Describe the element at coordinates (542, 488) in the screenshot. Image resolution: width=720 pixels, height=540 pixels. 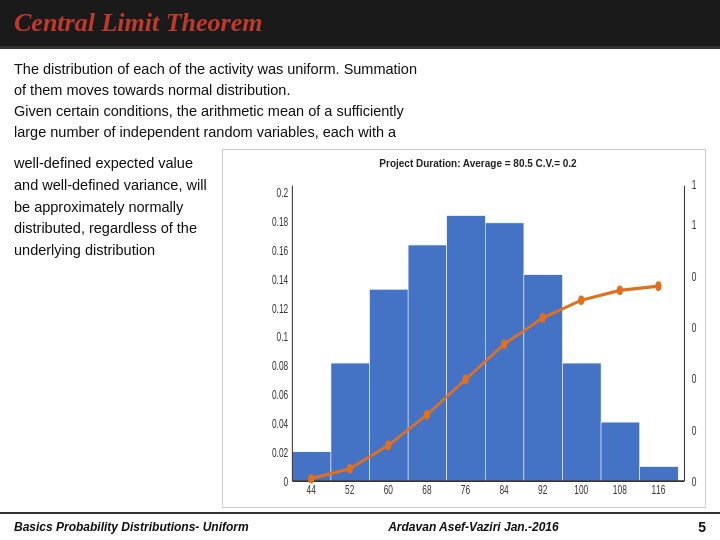
I see `svg-text: 92` at that location.